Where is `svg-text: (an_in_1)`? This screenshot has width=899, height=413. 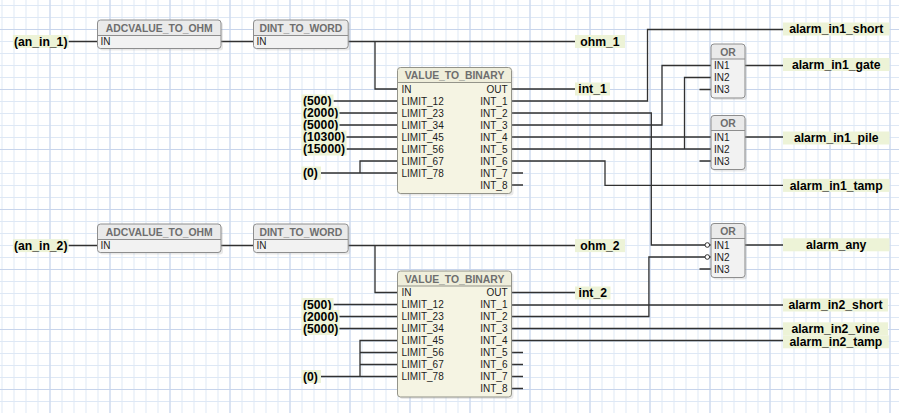
svg-text: (an_in_1) is located at coordinates (41, 42).